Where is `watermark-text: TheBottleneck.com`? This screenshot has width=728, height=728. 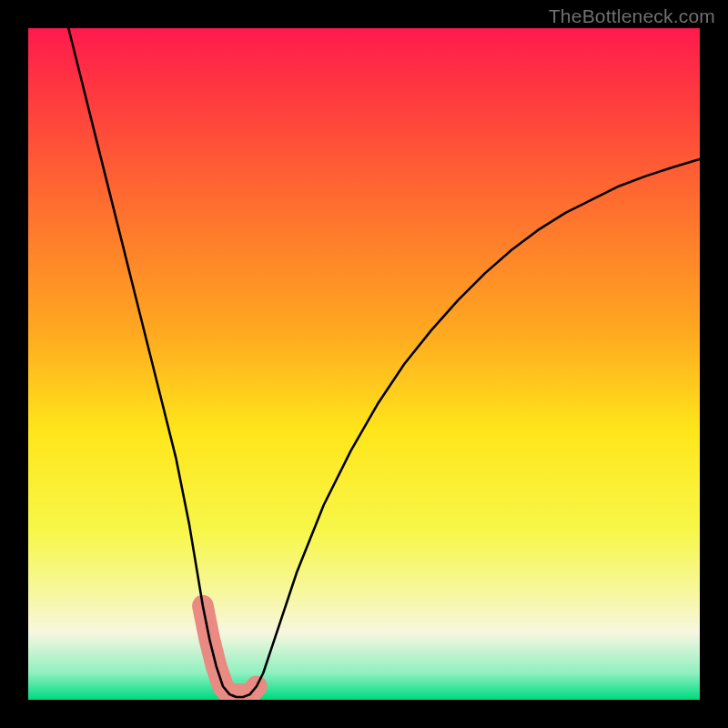
watermark-text: TheBottleneck.com is located at coordinates (632, 16).